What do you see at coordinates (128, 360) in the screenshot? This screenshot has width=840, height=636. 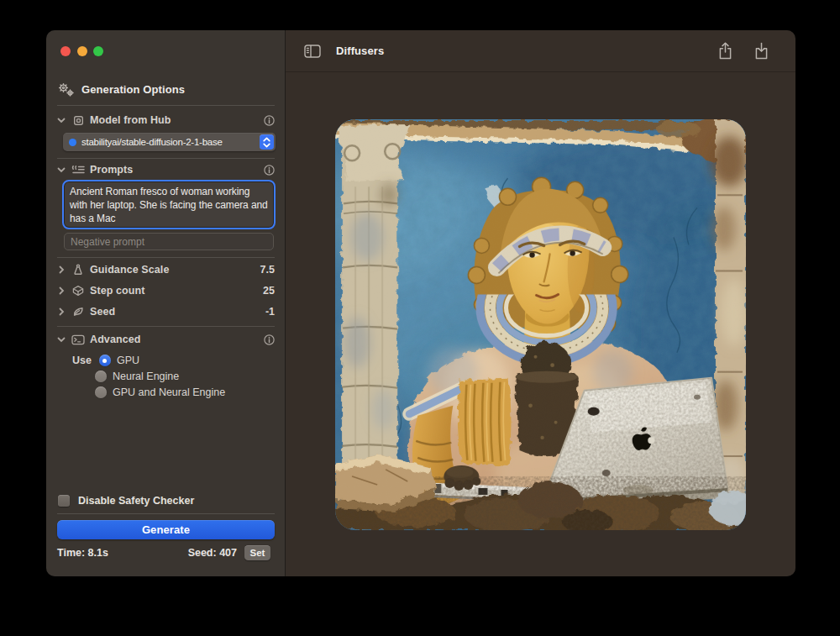 I see `radio-gpu-label: GPU` at bounding box center [128, 360].